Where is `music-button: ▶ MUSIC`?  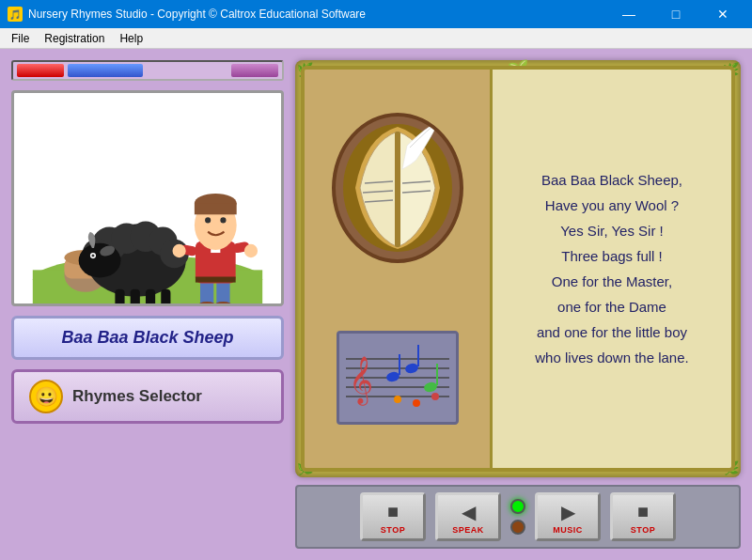
music-button: ▶ MUSIC is located at coordinates (568, 517).